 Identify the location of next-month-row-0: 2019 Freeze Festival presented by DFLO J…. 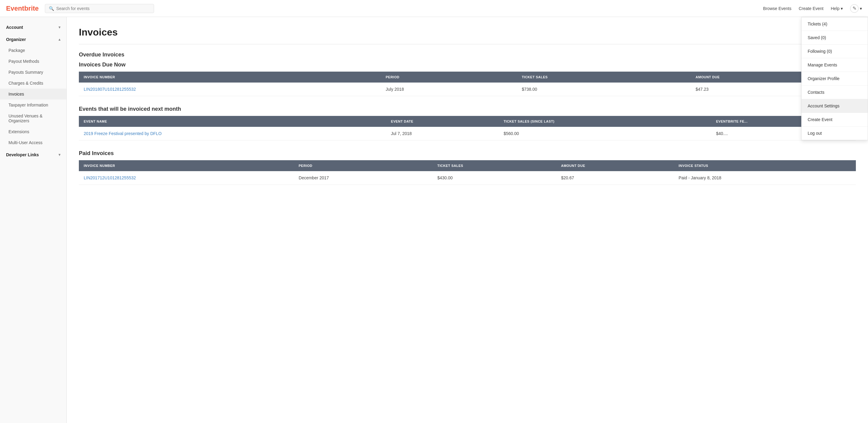
(467, 133).